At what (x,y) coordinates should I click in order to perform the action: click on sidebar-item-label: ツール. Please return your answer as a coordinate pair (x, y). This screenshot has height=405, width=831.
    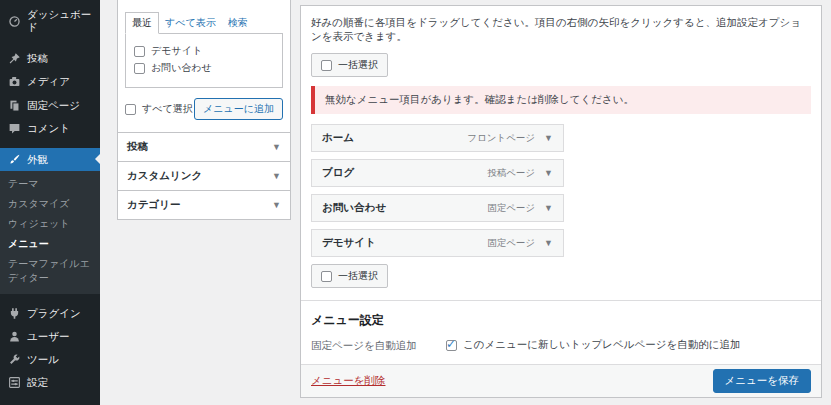
    Looking at the image, I should click on (43, 360).